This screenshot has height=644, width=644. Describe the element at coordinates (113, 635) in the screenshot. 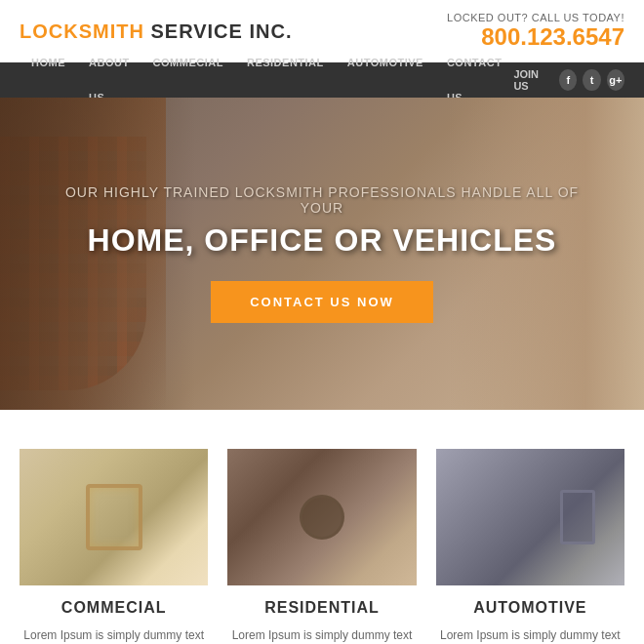

I see `feature-desc-commercial: Lorem Ipsum is simply dummy text of the …` at that location.